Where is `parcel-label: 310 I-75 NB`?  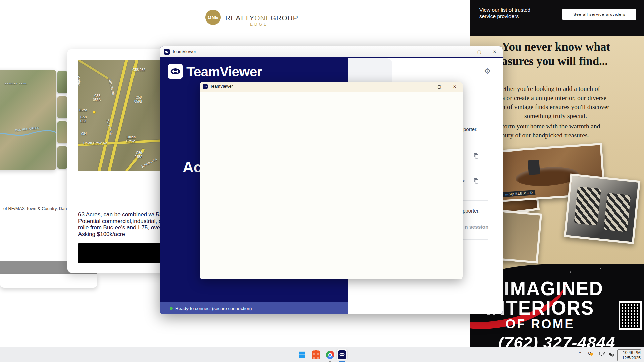 parcel-label: 310 I-75 NB is located at coordinates (111, 87).